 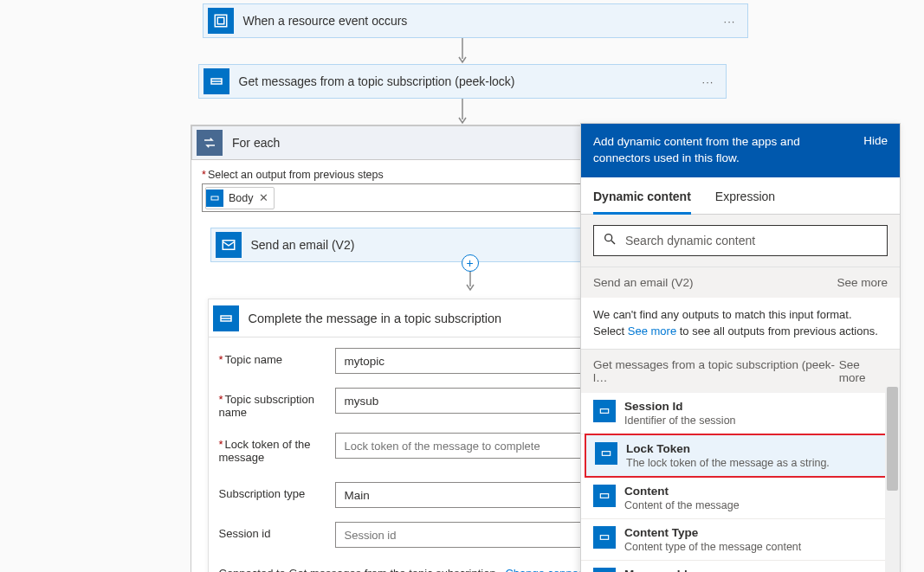 What do you see at coordinates (475, 21) in the screenshot?
I see `trigger-title: When a resource event occurs` at bounding box center [475, 21].